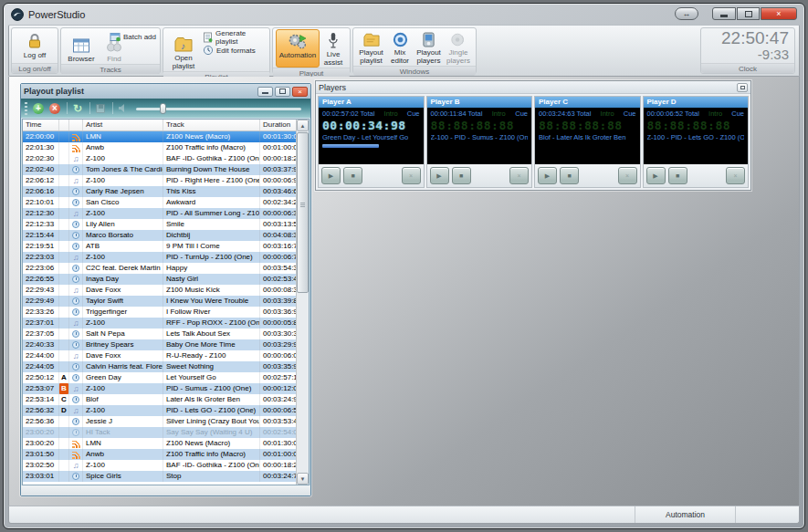  I want to click on column-header-artist: Artist, so click(123, 125).